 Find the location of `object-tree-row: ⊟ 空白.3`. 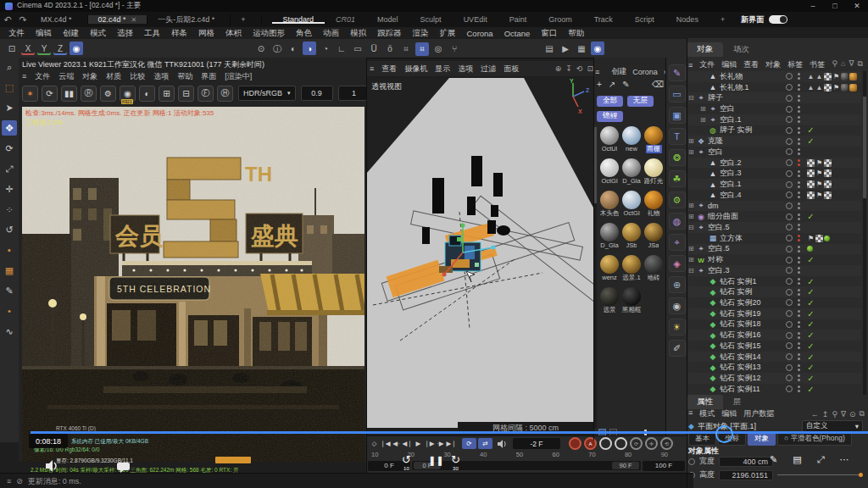

object-tree-row: ⊟ 空白.3 is located at coordinates (775, 271).